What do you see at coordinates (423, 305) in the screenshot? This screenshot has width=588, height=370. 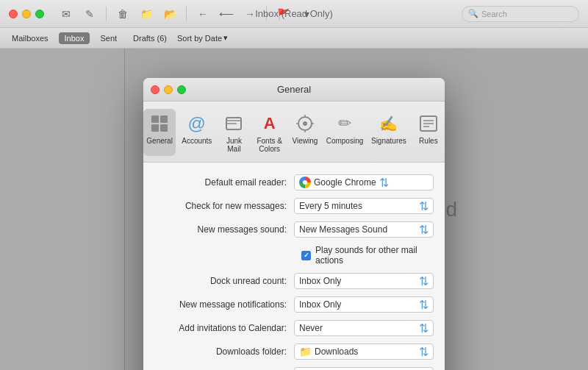 I see `dropdown-arrow-icon5: ⇅` at bounding box center [423, 305].